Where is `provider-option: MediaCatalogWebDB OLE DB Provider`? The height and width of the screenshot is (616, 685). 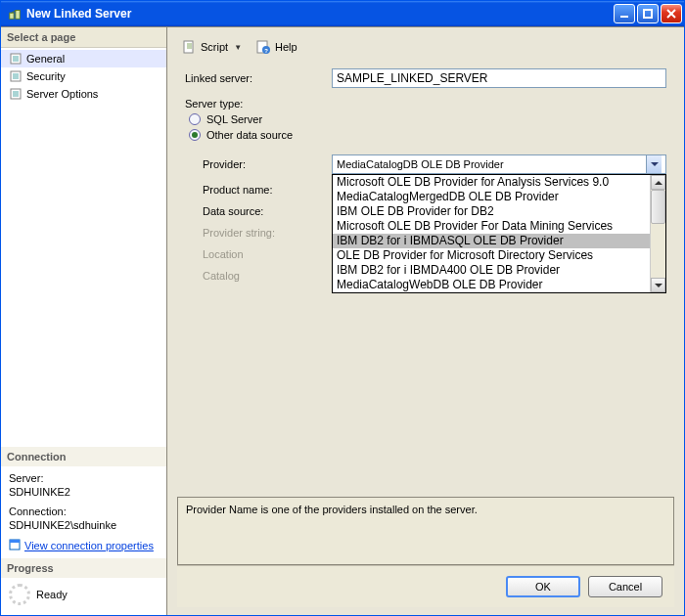 provider-option: MediaCatalogWebDB OLE DB Provider is located at coordinates (491, 286).